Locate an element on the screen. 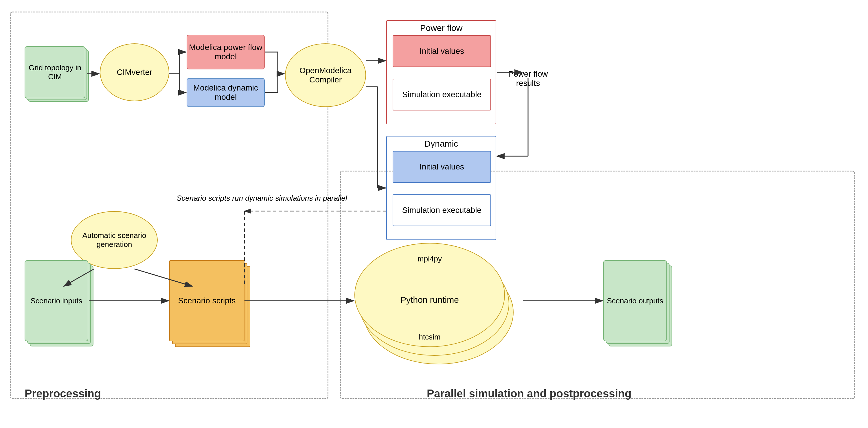  power-flow-sim-label: Simulation executable is located at coordinates (442, 95).